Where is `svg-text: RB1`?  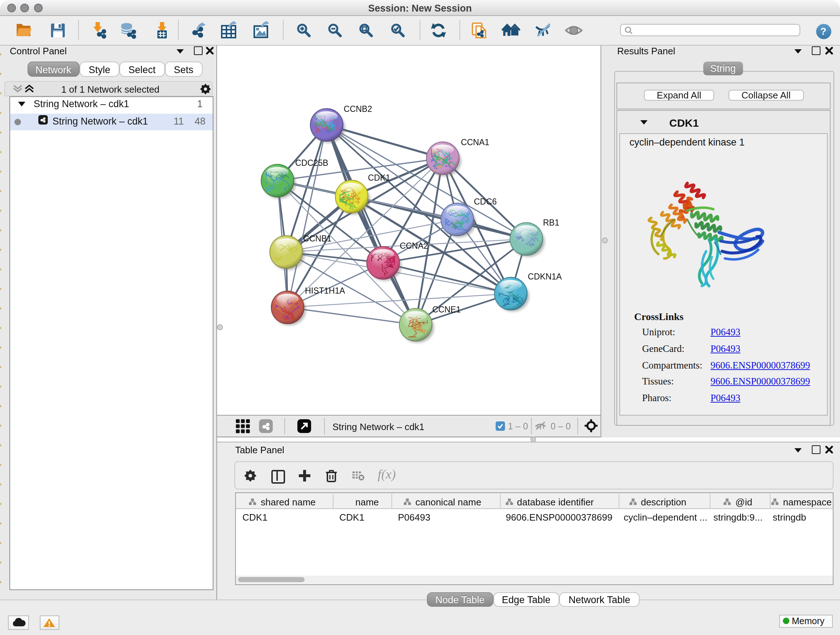 svg-text: RB1 is located at coordinates (551, 222).